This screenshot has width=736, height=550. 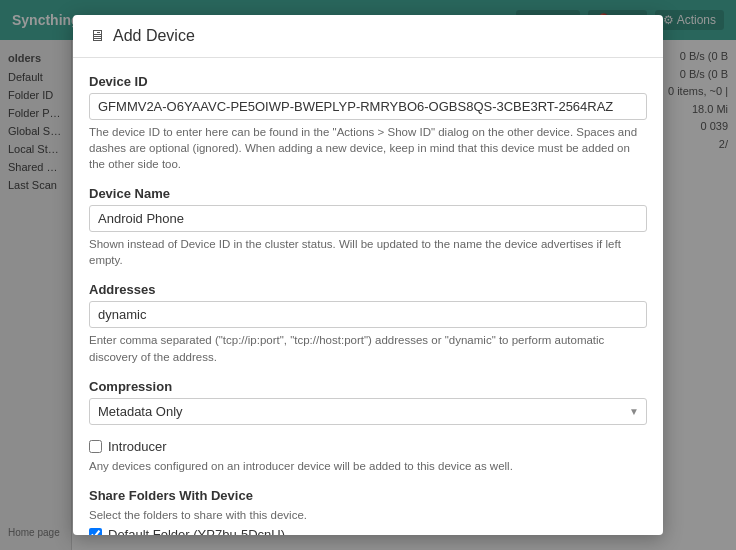 What do you see at coordinates (368, 412) in the screenshot?
I see `compression-select: Metadata Only All Data Nothing` at bounding box center [368, 412].